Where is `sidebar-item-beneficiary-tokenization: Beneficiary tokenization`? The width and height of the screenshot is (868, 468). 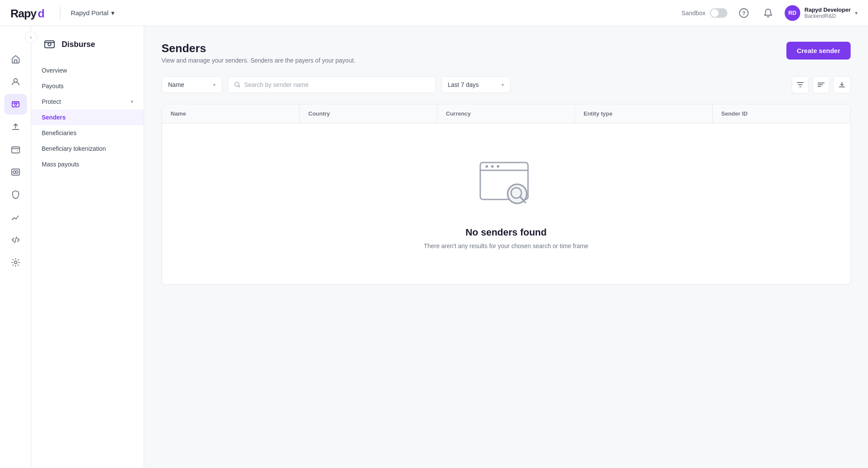 sidebar-item-beneficiary-tokenization: Beneficiary tokenization is located at coordinates (88, 149).